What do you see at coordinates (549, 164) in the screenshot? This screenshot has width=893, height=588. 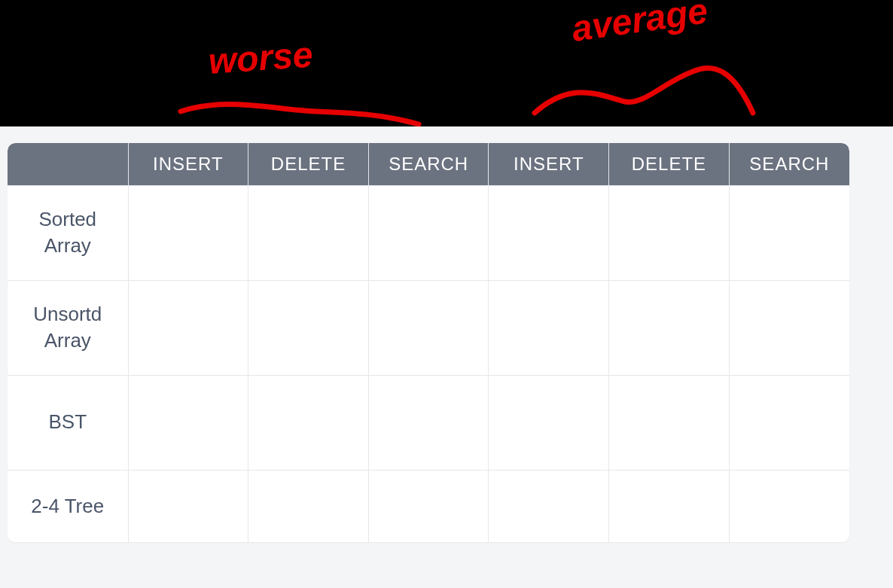 I see `header-insert-avg: INSERT` at bounding box center [549, 164].